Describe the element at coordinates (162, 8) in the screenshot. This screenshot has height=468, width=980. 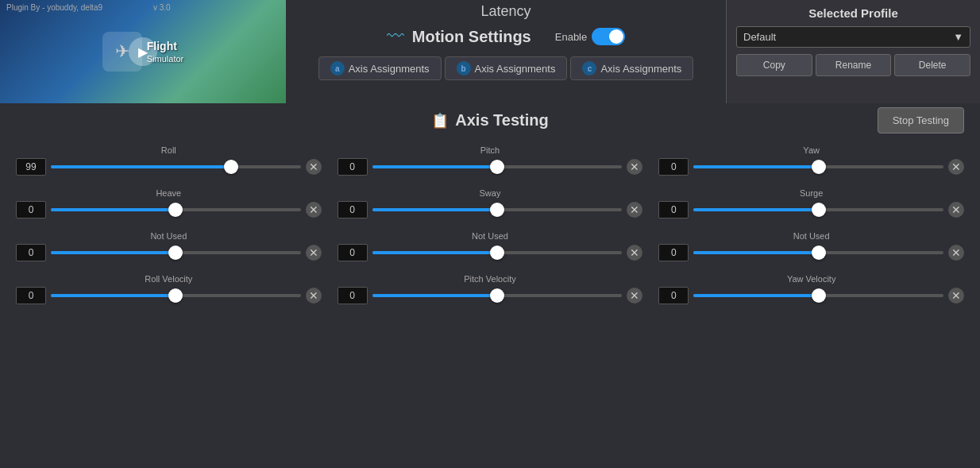
I see `plugin-version: v 3.0` at that location.